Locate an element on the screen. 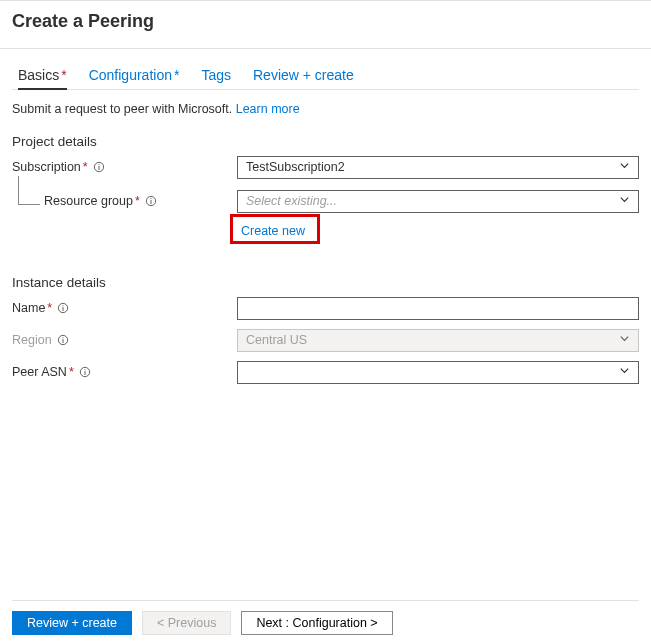 This screenshot has width=651, height=641. tab-basics-label: Basics is located at coordinates (38, 75).